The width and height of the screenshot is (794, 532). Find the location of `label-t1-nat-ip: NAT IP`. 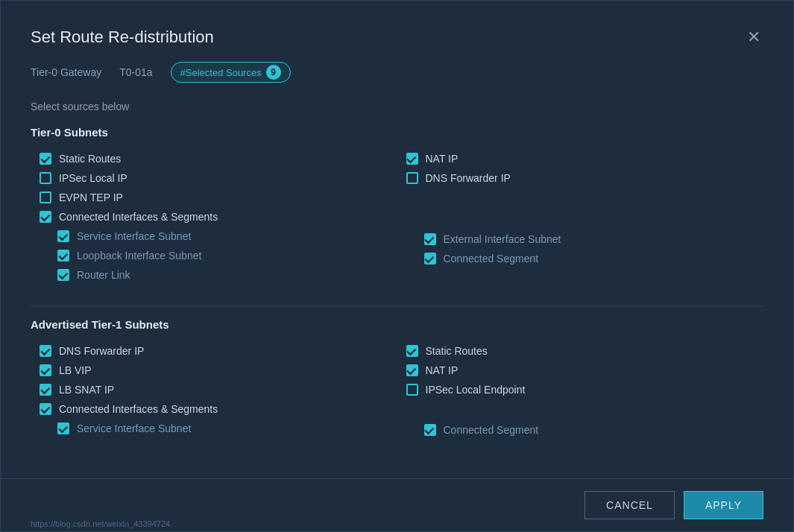

label-t1-nat-ip: NAT IP is located at coordinates (442, 370).